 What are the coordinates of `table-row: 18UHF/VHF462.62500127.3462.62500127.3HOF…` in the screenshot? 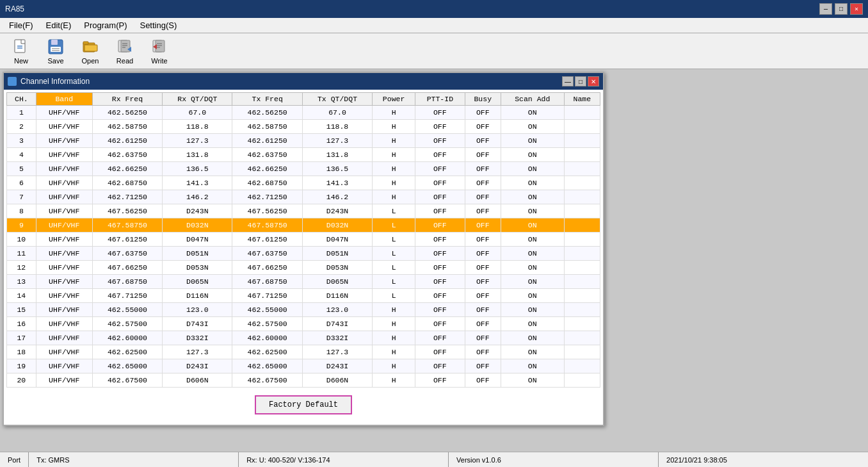 It's located at (303, 352).